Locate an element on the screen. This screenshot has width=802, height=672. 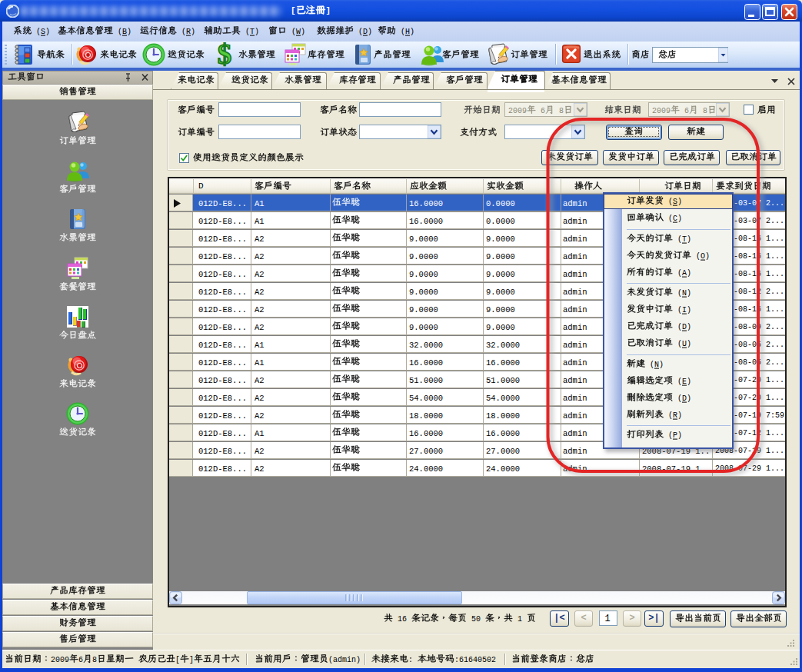
svg-text: (I) is located at coordinates (684, 311).